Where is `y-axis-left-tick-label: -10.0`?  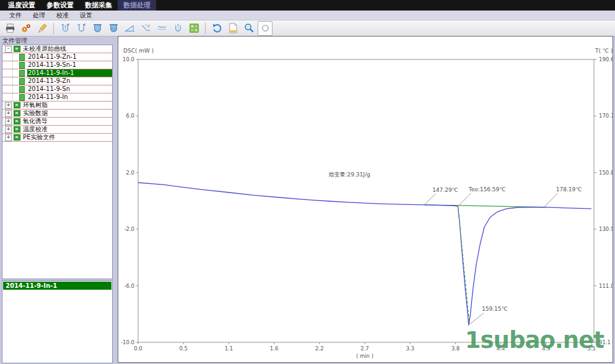
y-axis-left-tick-label: -10.0 is located at coordinates (128, 342).